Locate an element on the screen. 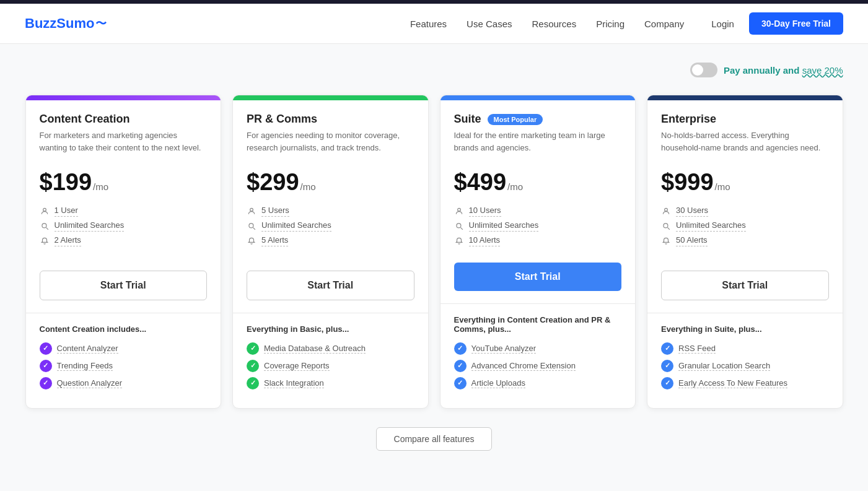 This screenshot has height=491, width=868. nav-features: Features is located at coordinates (429, 24).